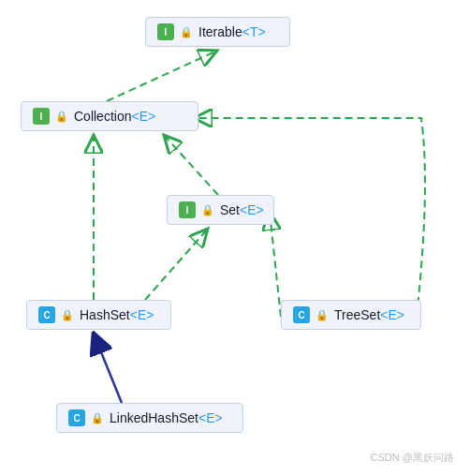 This screenshot has height=476, width=469. What do you see at coordinates (369, 315) in the screenshot?
I see `label-treeset: TreeSet<E>` at bounding box center [369, 315].